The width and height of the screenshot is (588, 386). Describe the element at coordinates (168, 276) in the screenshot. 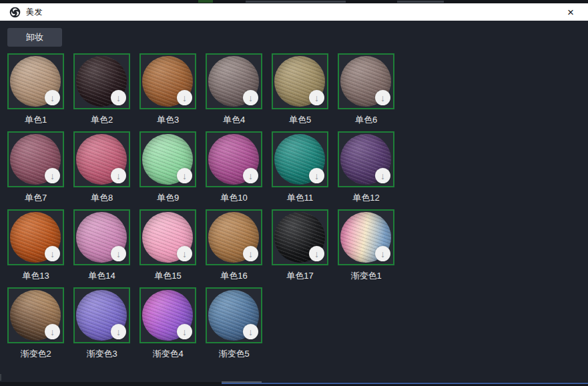

I see `tile-label: 单色15` at that location.